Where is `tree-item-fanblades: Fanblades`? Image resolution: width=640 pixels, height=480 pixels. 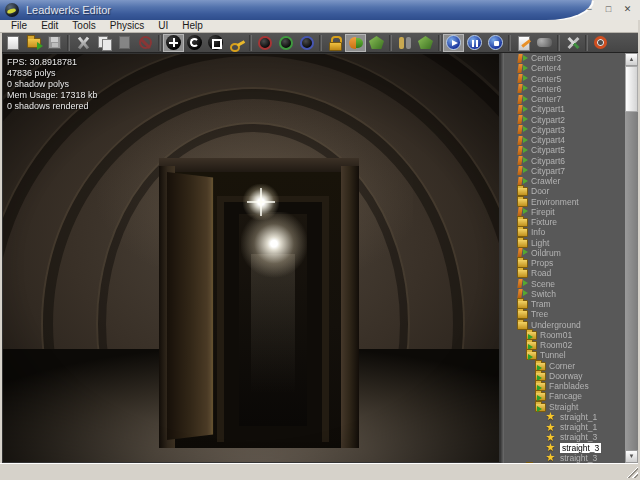
tree-item-fanblades: Fanblades is located at coordinates (564, 386).